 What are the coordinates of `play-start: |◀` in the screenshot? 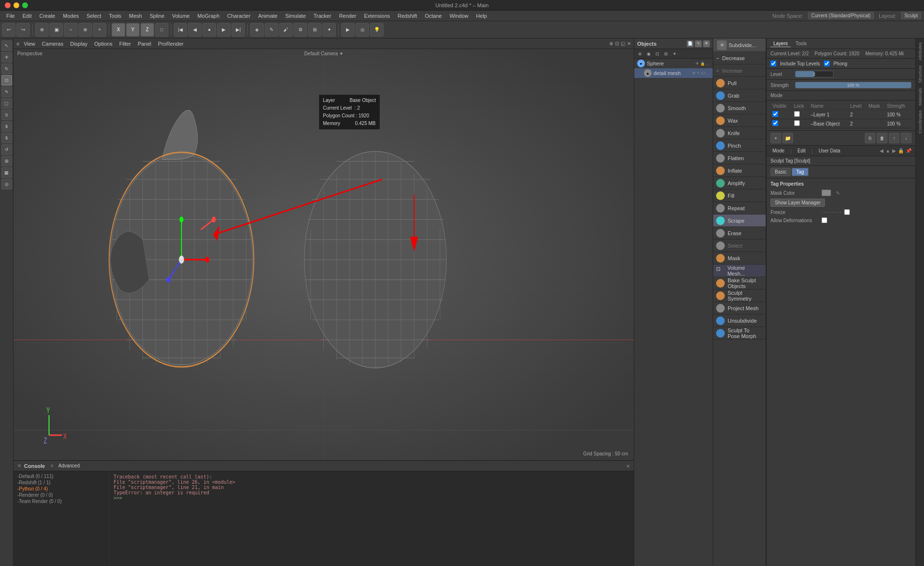 It's located at (180, 30).